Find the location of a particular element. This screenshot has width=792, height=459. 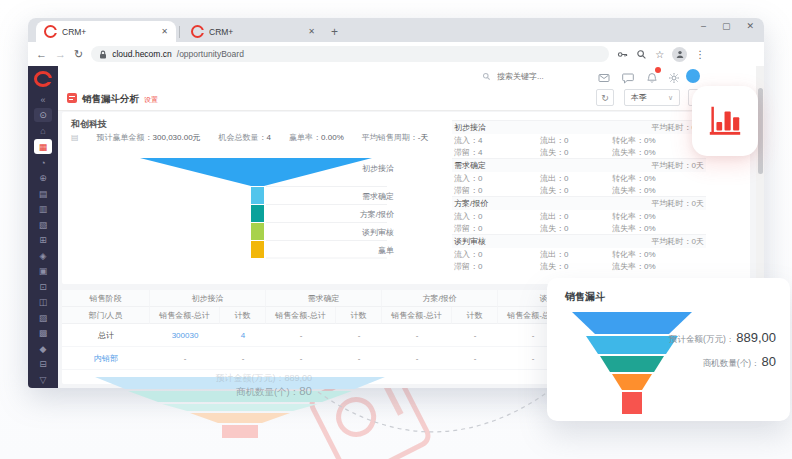

bar-chart-icon is located at coordinates (725, 121).